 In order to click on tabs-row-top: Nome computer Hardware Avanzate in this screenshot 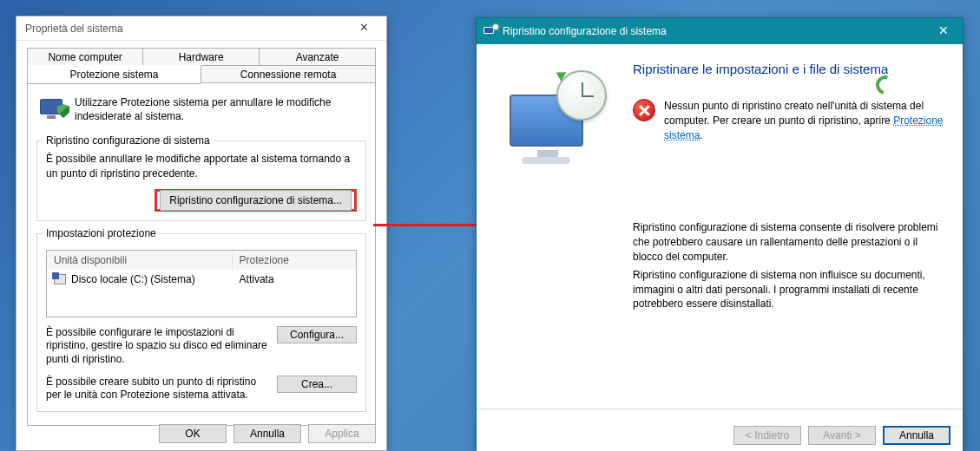, I will do `click(201, 56)`.